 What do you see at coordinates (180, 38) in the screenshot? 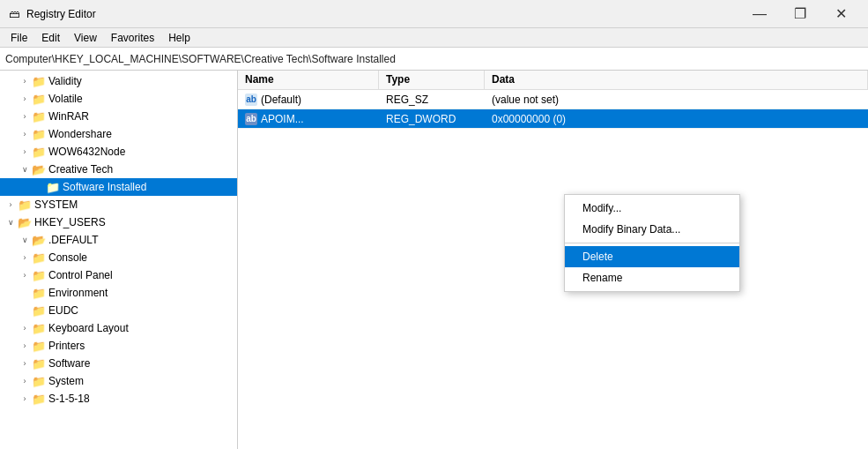
I see `menu-help: Help` at bounding box center [180, 38].